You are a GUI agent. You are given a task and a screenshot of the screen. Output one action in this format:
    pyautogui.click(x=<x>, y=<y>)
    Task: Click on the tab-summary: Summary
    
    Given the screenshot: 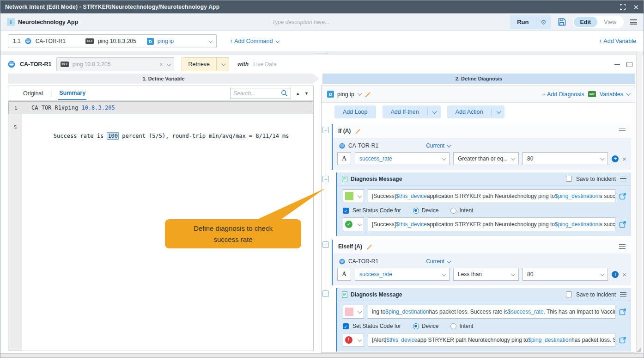 What is the action you would take?
    pyautogui.click(x=72, y=93)
    